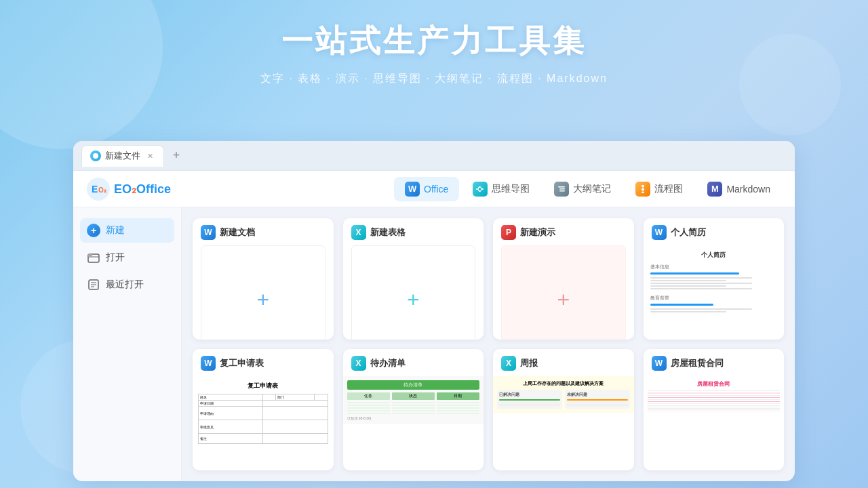 The height and width of the screenshot is (488, 868). Describe the element at coordinates (434, 189) in the screenshot. I see `app-header: E O₂ EO₂Office W Office` at that location.